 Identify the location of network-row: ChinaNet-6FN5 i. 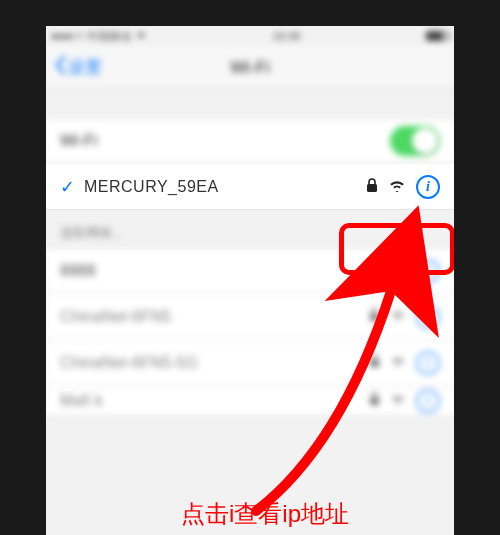
(250, 317).